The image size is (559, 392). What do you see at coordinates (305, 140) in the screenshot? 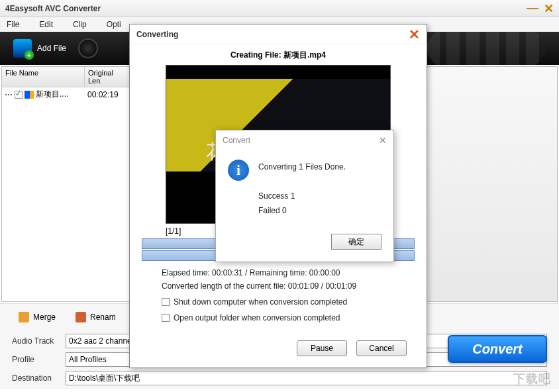
I see `alert-titlebar: Convert ✕` at bounding box center [305, 140].